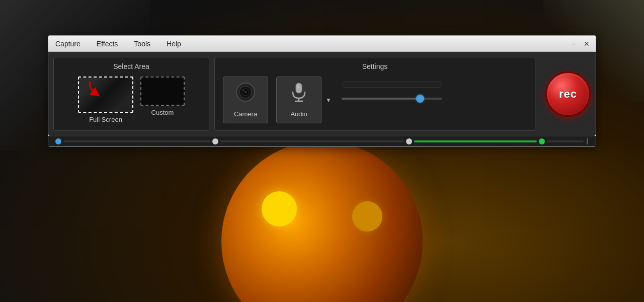  What do you see at coordinates (392, 99) in the screenshot?
I see `volume-slider` at bounding box center [392, 99].